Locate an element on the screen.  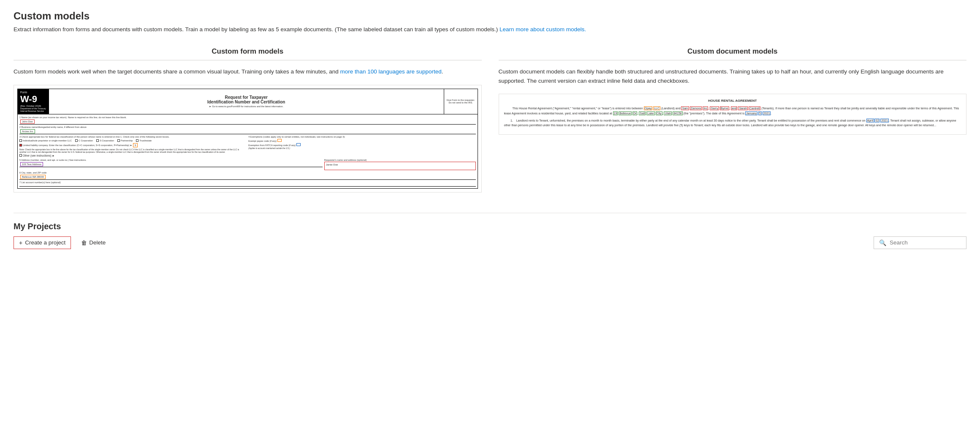
delete-button: 🗑 Delete is located at coordinates (93, 243).